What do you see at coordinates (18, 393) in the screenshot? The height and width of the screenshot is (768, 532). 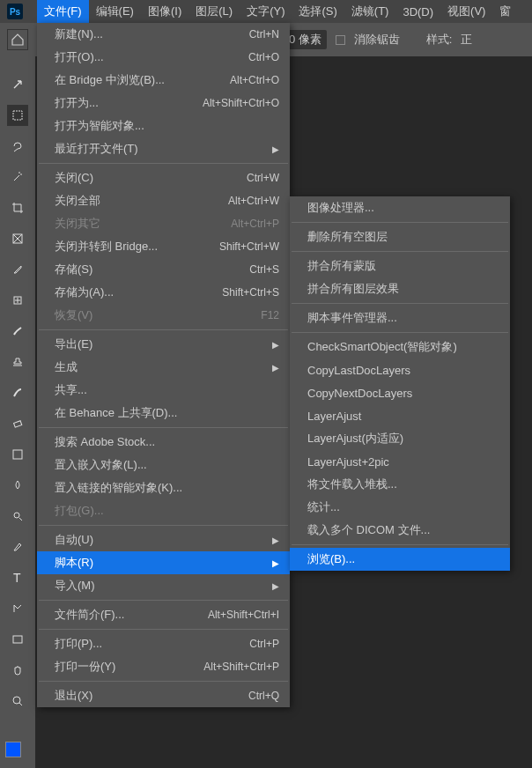 I see `history-tool` at bounding box center [18, 393].